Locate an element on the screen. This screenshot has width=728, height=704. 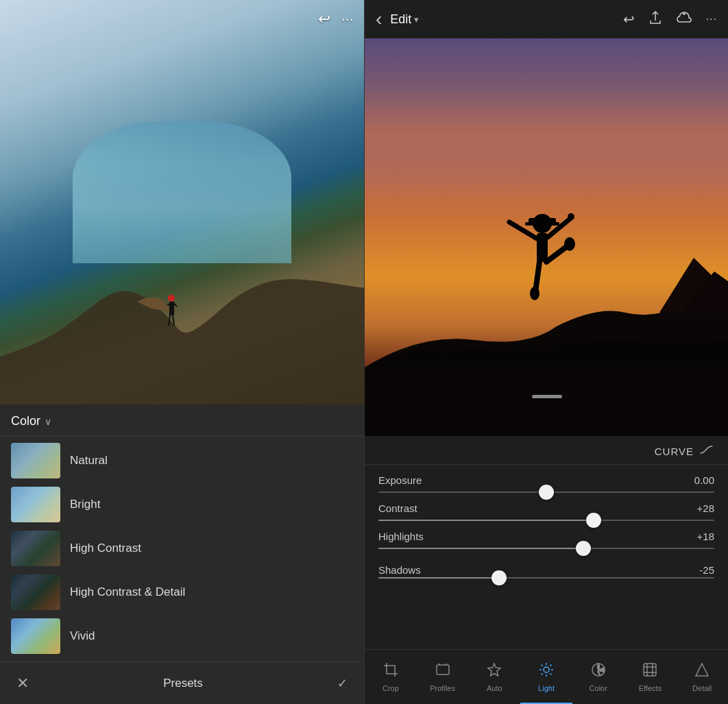
shadows-value: -25 is located at coordinates (707, 570).